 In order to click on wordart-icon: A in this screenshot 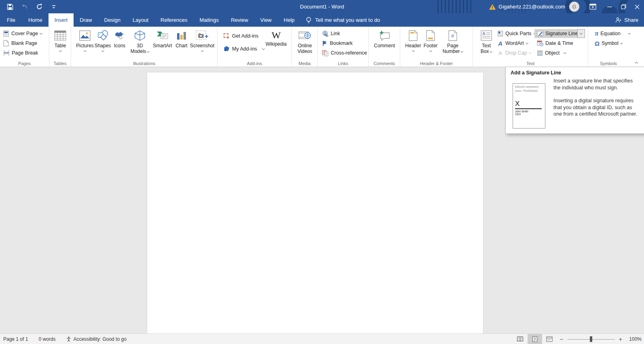, I will do `click(500, 44)`.